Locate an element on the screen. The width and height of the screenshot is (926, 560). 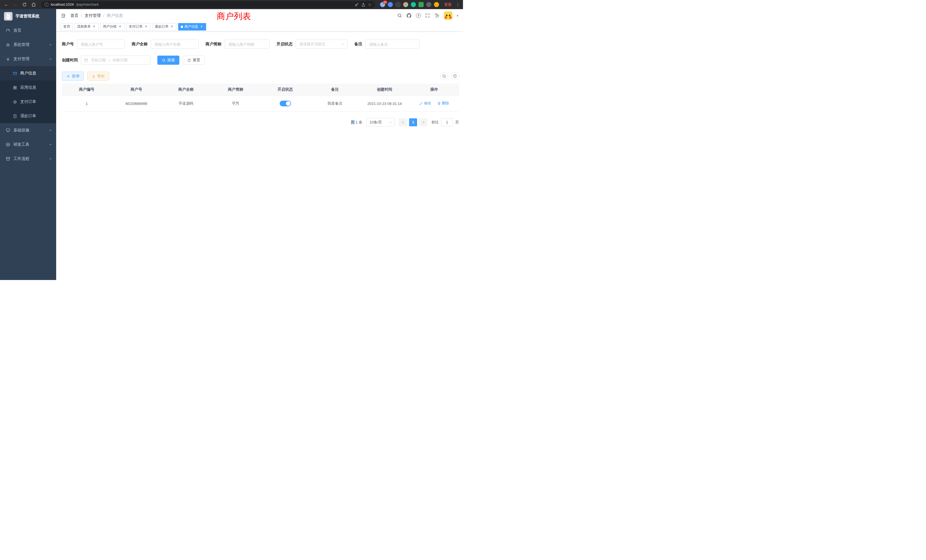
add-button-label: 新增 is located at coordinates (76, 76).